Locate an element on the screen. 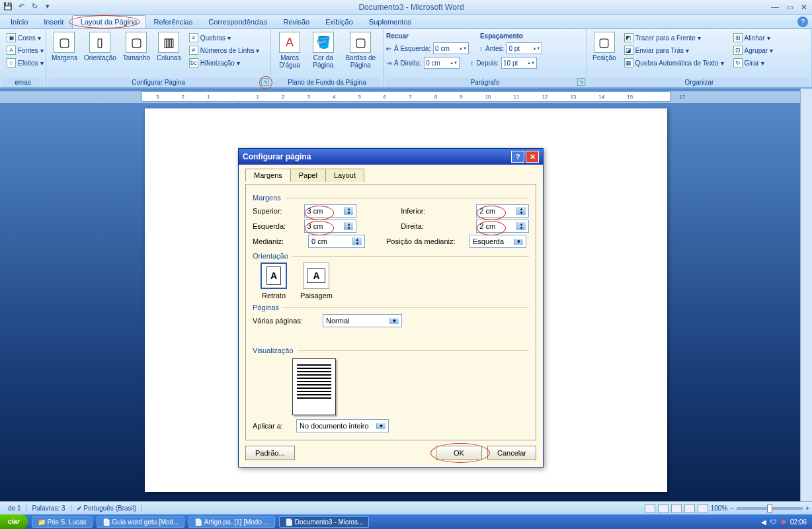 This screenshot has width=812, height=529. start-button: ciar is located at coordinates (14, 522).